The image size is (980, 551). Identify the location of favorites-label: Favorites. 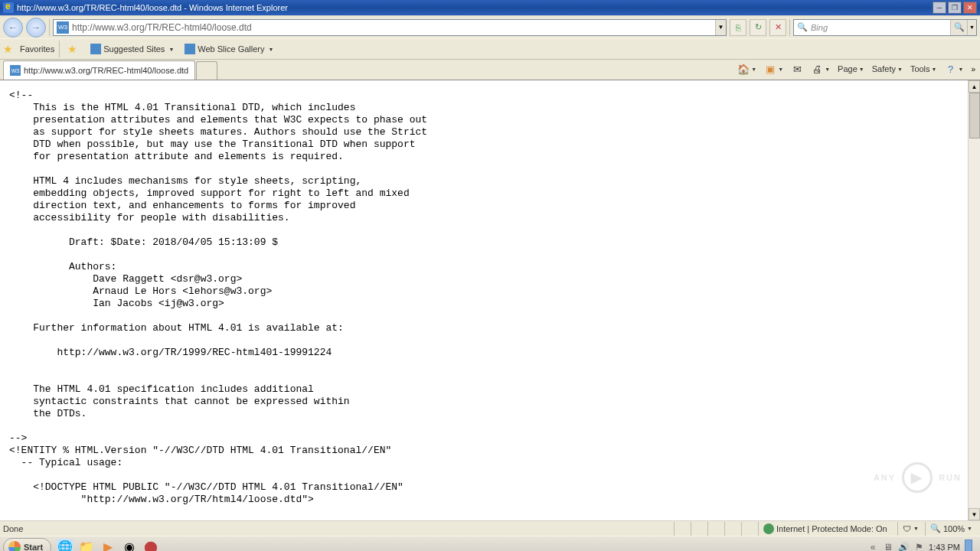
(37, 49).